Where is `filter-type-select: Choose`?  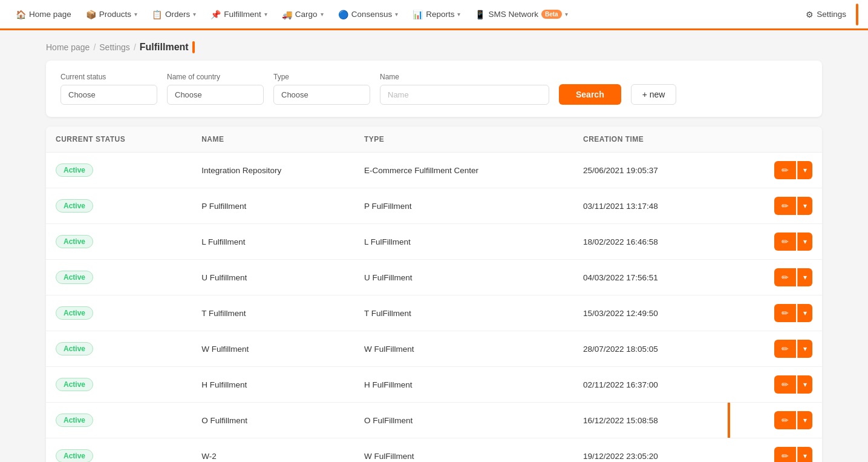 filter-type-select: Choose is located at coordinates (322, 94).